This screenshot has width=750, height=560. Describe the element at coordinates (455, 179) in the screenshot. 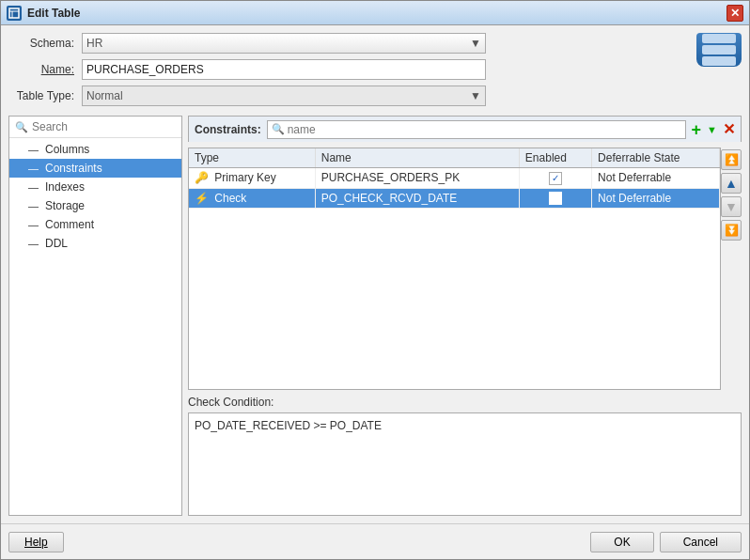

I see `table-row: 🔑 Primary Key PURCHASE_ORDERS_PK ✓ Not D…` at that location.